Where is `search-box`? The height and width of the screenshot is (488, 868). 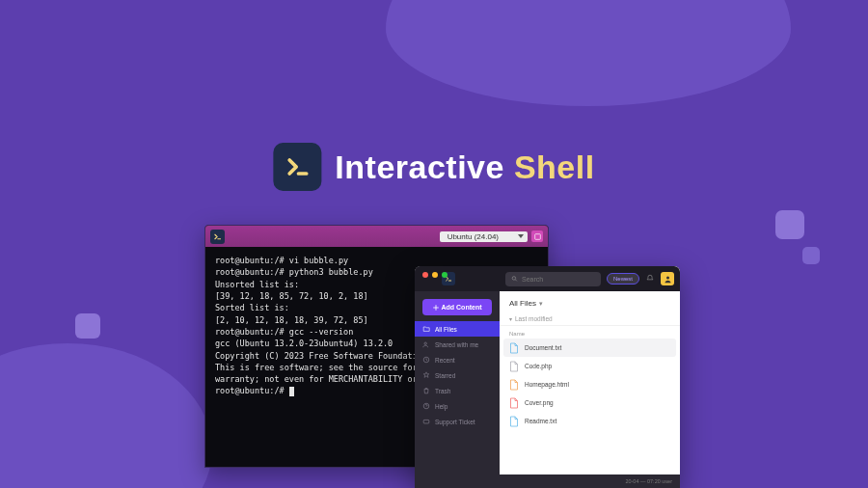
search-box is located at coordinates (554, 280).